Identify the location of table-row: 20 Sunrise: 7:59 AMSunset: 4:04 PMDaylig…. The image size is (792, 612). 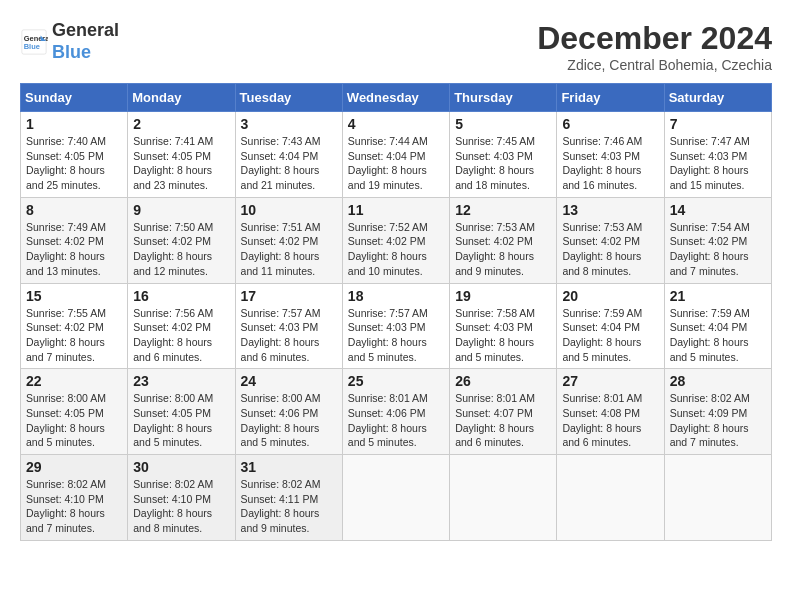
(610, 326).